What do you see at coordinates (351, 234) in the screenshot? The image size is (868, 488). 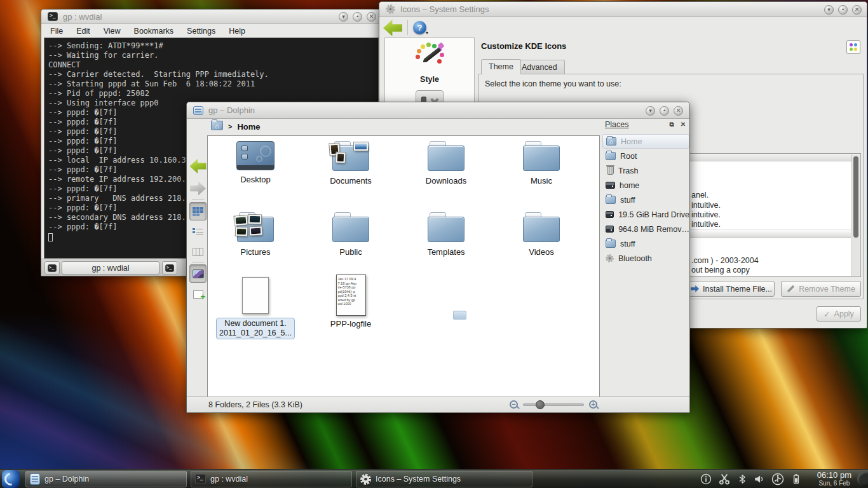 I see `folder-item: Public` at bounding box center [351, 234].